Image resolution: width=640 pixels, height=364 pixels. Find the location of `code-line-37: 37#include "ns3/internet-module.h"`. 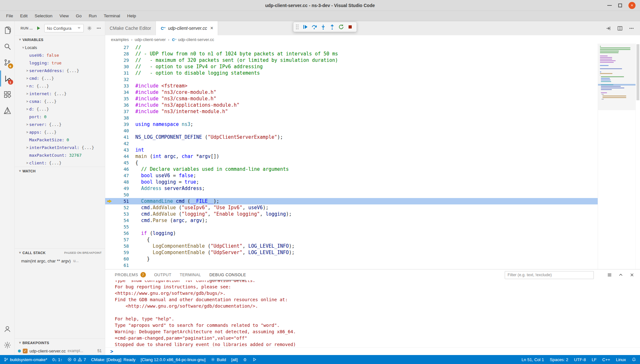

code-line-37: 37#include "ns3/internet-module.h" is located at coordinates (351, 112).